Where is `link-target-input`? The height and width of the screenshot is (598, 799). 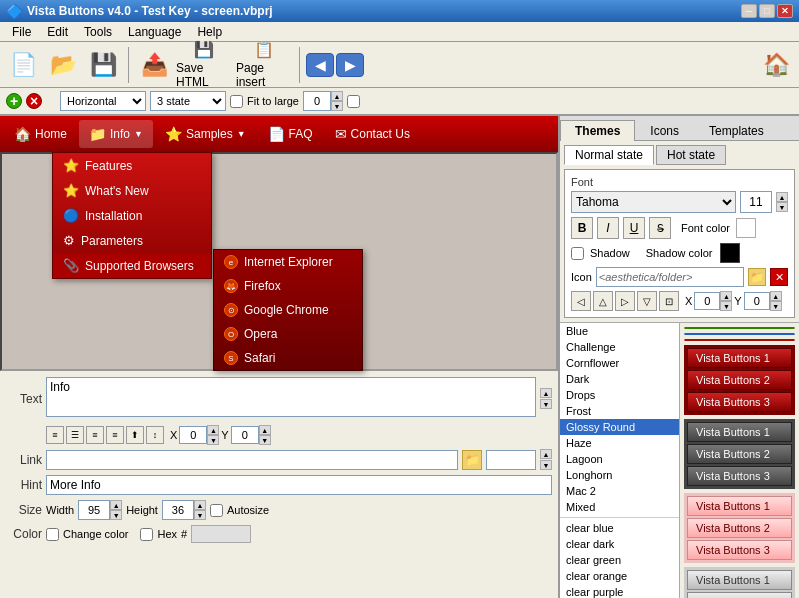 link-target-input is located at coordinates (511, 460).